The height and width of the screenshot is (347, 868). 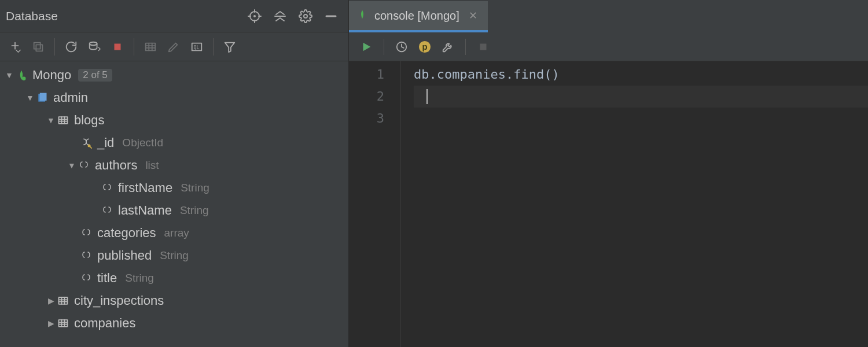 I want to click on tree-node-field-firstname: firstName String, so click(x=174, y=187).